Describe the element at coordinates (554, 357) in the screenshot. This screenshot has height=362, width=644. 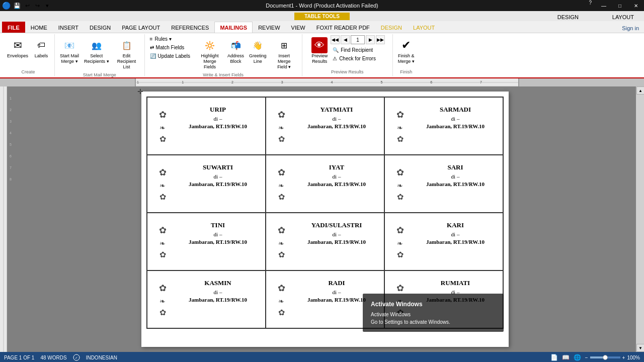
I see `view-print-btn: 📄` at that location.